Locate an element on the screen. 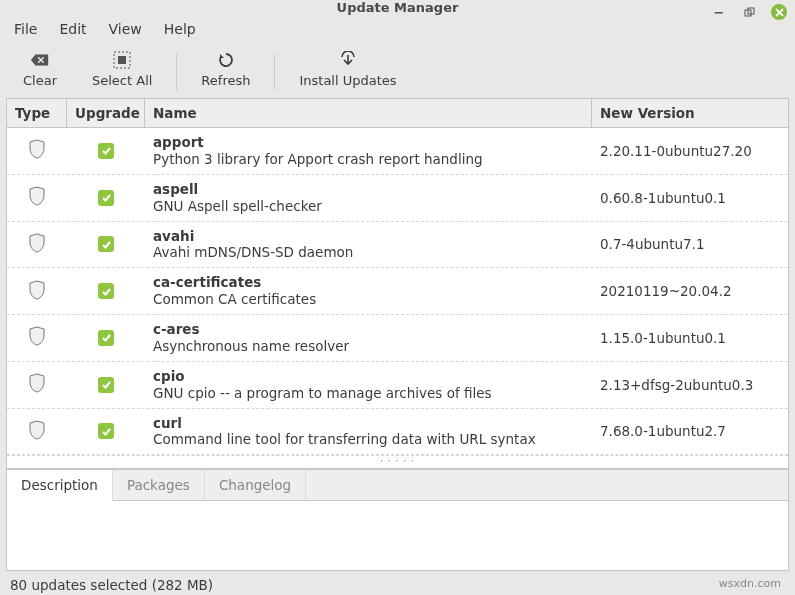 The height and width of the screenshot is (595, 795). refresh-icon is located at coordinates (226, 60).